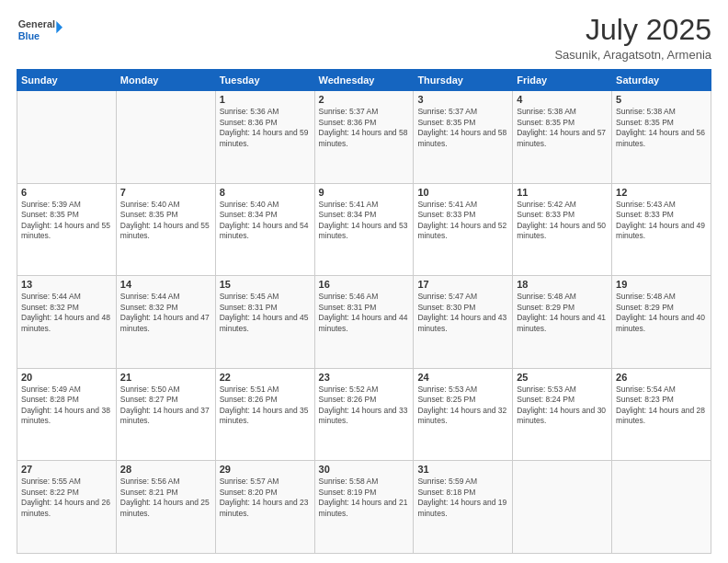 The image size is (728, 563). What do you see at coordinates (563, 221) in the screenshot?
I see `day-detail: Sunrise: 5:42 AMSunset: 8:33 PMDaylight:…` at bounding box center [563, 221].